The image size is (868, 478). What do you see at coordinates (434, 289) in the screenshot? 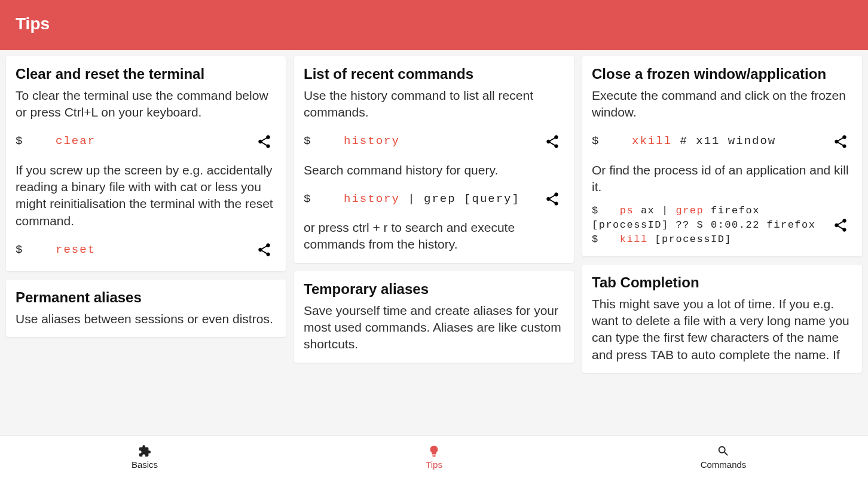
I see `card-title: Temporary aliases` at bounding box center [434, 289].